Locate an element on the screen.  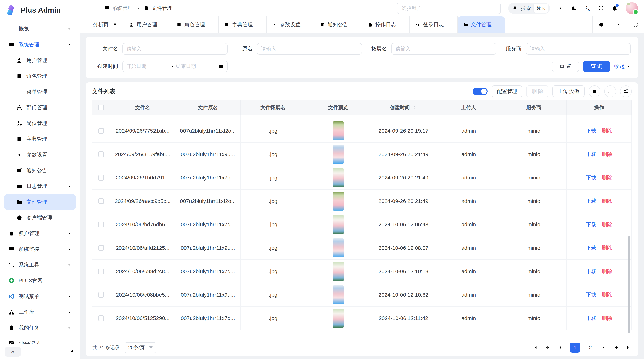
upload-button: 上传 没做 is located at coordinates (568, 91).